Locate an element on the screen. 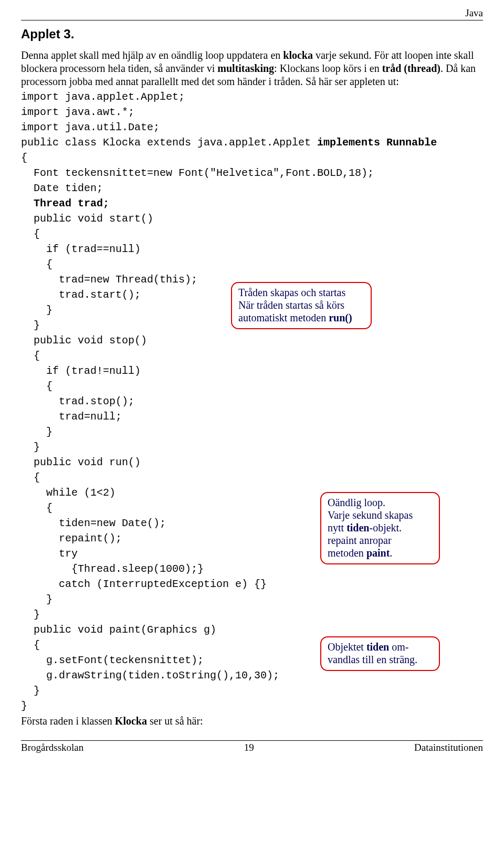 The height and width of the screenshot is (849, 504). callout-line: automatiskt metoden run() is located at coordinates (295, 318).